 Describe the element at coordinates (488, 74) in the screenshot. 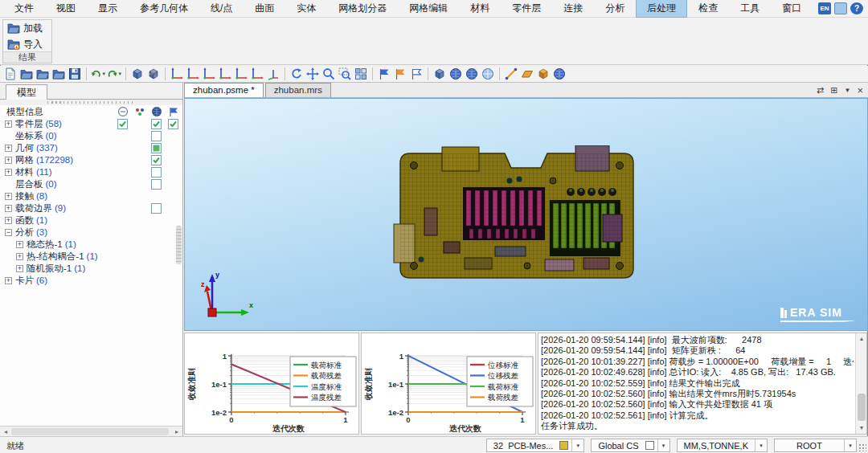

I see `transparent-view-icon` at that location.